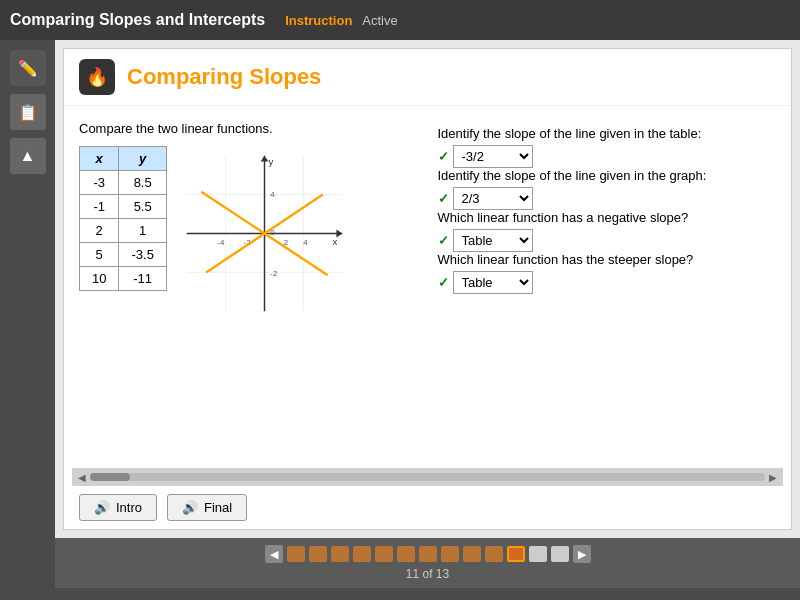 This screenshot has width=800, height=600. I want to click on horizontal-scrollbar: ◀ ▶, so click(428, 477).